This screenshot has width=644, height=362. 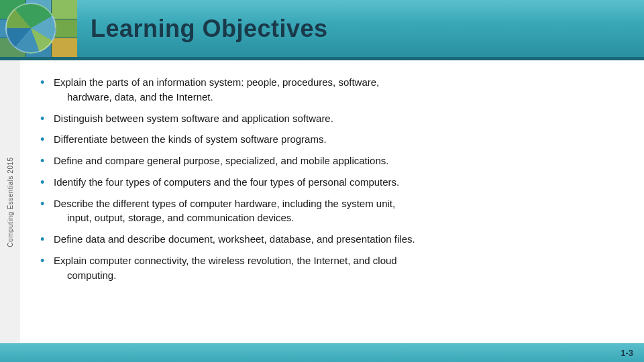 I want to click on list-item: Describe the different types of computer…, so click(x=325, y=211).